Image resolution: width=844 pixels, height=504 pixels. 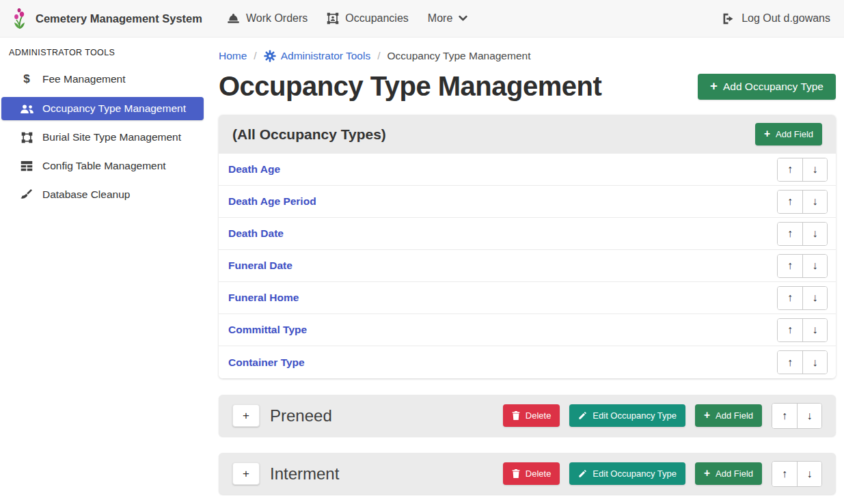 What do you see at coordinates (387, 416) in the screenshot?
I see `section-title: Preneed` at bounding box center [387, 416].